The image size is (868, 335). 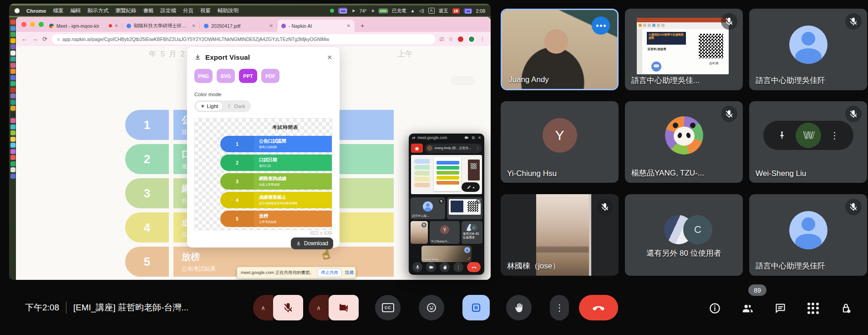 What do you see at coordinates (458, 267) in the screenshot?
I see `pip-more-options-button: ⋮` at bounding box center [458, 267].